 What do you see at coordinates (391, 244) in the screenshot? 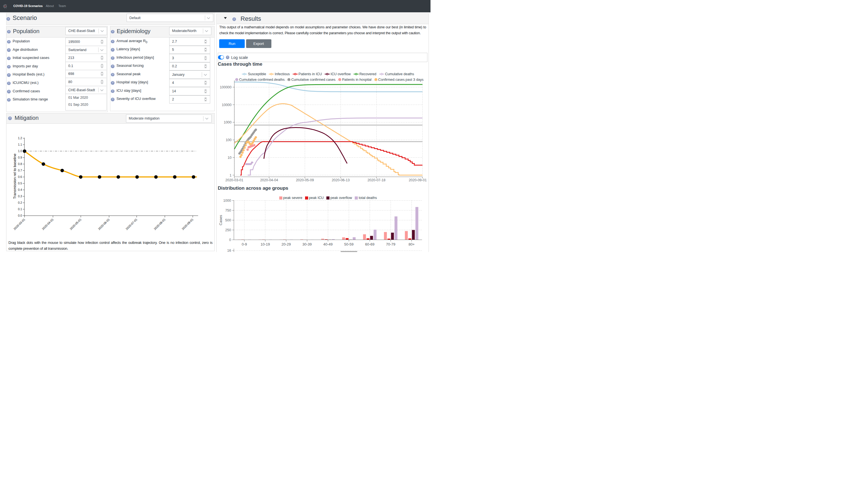
I see `svg-text: 70-79` at bounding box center [391, 244].